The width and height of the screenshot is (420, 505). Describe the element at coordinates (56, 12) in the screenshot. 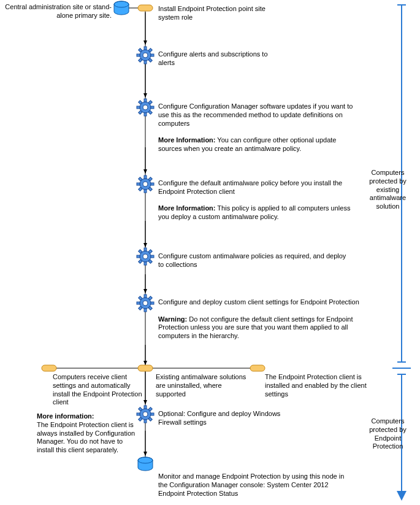

I see `central-admin-label: Central administration site or stand-alo…` at that location.